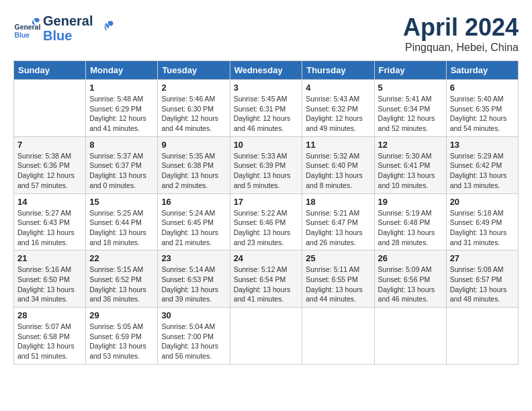 The image size is (532, 411). I want to click on title-block: April 2024 Pingquan, Hebei, China, so click(461, 34).